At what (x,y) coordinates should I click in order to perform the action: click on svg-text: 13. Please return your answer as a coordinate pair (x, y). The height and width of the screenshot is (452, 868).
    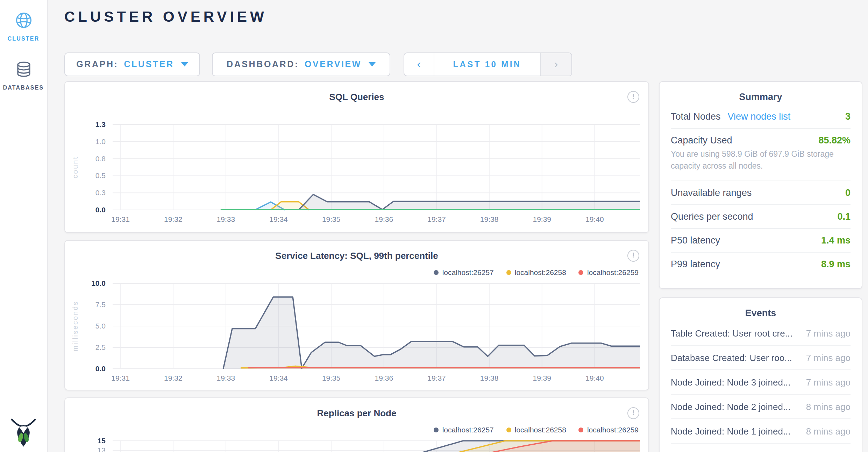
    Looking at the image, I should click on (101, 449).